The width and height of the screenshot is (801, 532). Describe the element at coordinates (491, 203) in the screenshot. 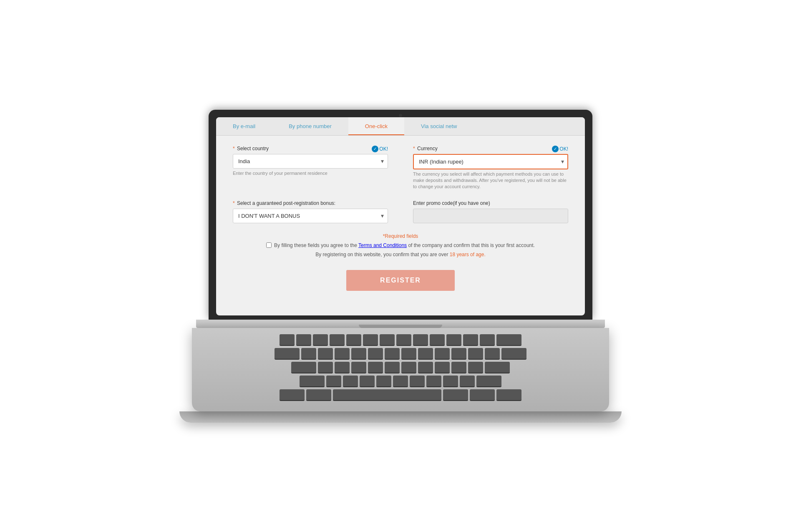

I see `promo-label: Enter promo code(if you have one)` at that location.